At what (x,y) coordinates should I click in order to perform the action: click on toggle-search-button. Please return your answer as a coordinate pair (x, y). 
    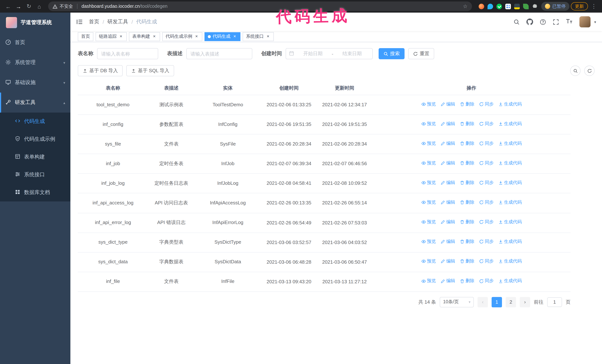
    Looking at the image, I should click on (575, 71).